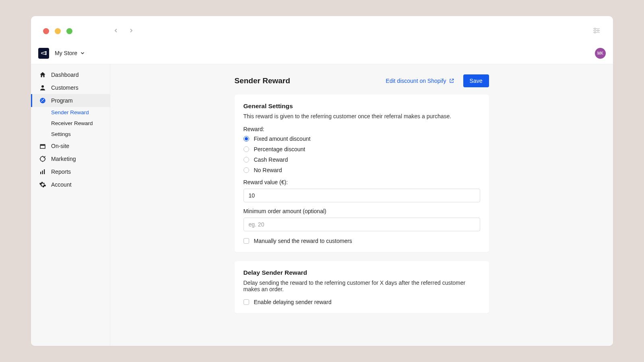 The image size is (644, 362). Describe the element at coordinates (131, 31) in the screenshot. I see `forward-icon` at that location.